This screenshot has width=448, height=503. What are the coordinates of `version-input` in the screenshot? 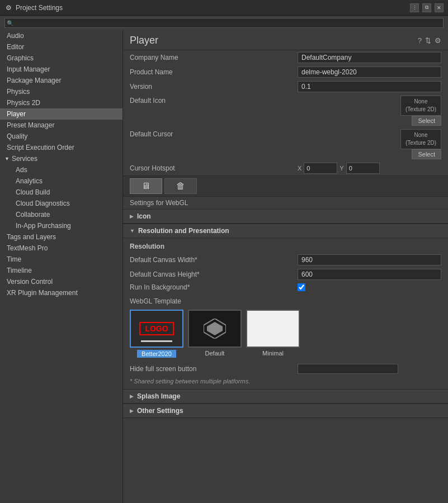 It's located at (369, 87).